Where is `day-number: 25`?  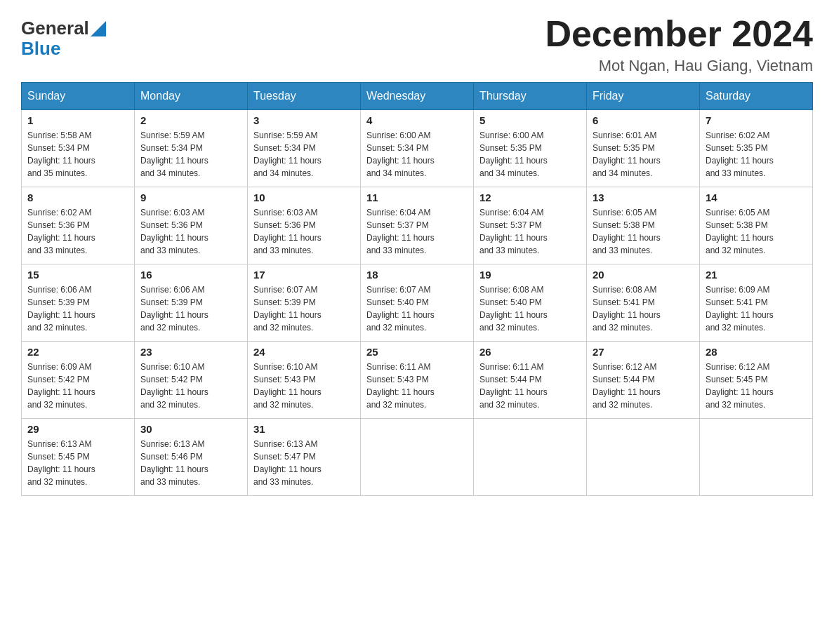
day-number: 25 is located at coordinates (417, 352).